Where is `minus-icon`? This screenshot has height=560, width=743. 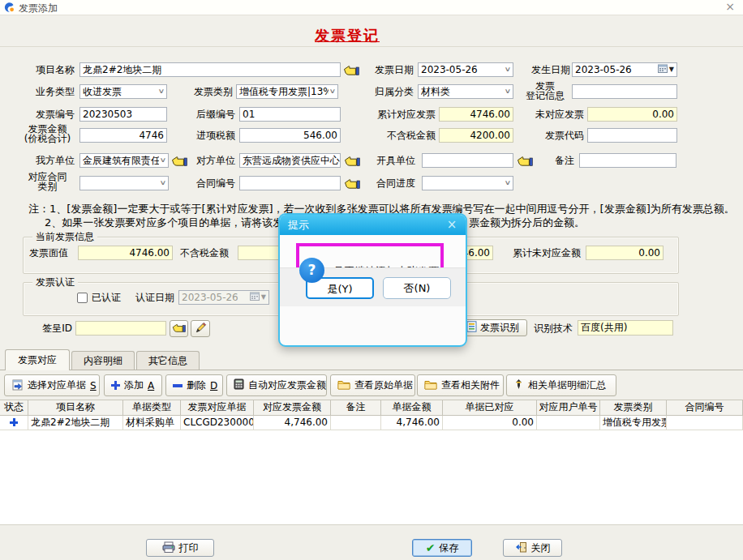 minus-icon is located at coordinates (178, 386).